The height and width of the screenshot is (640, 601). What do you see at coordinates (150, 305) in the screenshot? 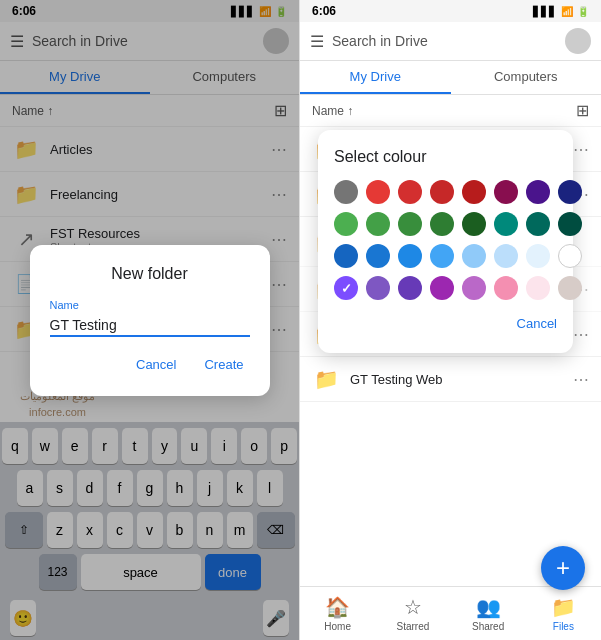
I see `dialog-label: Name` at bounding box center [150, 305].